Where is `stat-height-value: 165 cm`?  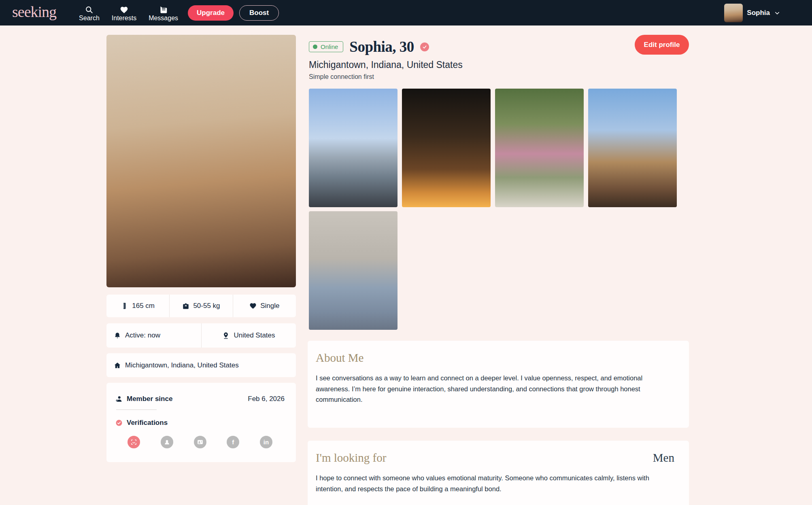 stat-height-value: 165 cm is located at coordinates (143, 306).